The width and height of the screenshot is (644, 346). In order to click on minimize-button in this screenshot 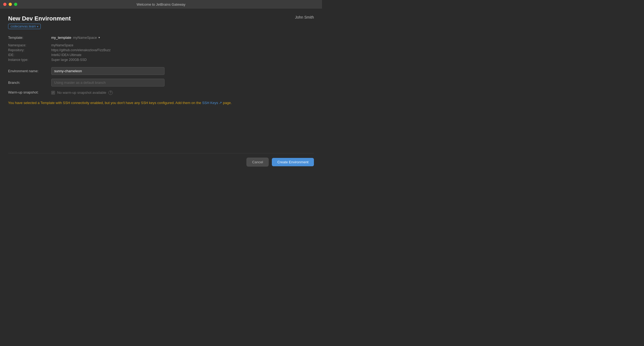, I will do `click(10, 4)`.